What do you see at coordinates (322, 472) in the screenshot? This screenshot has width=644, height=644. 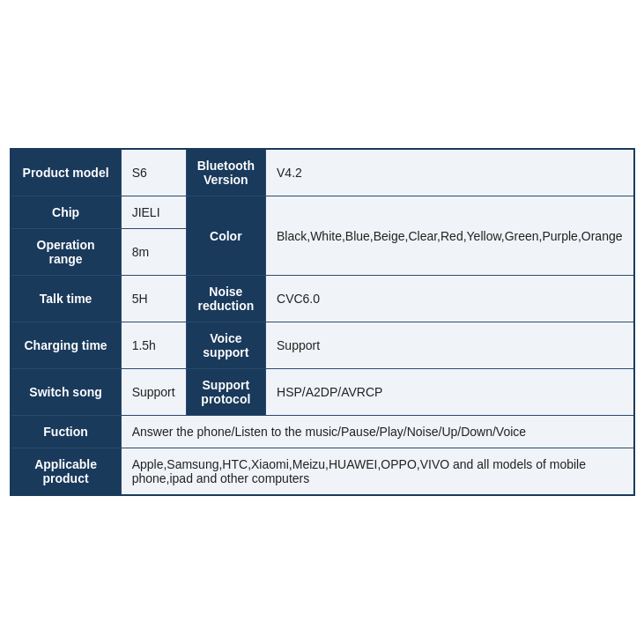 I see `table-row: Applicable product Apple,Samsung,HTC,Xia…` at bounding box center [322, 472].